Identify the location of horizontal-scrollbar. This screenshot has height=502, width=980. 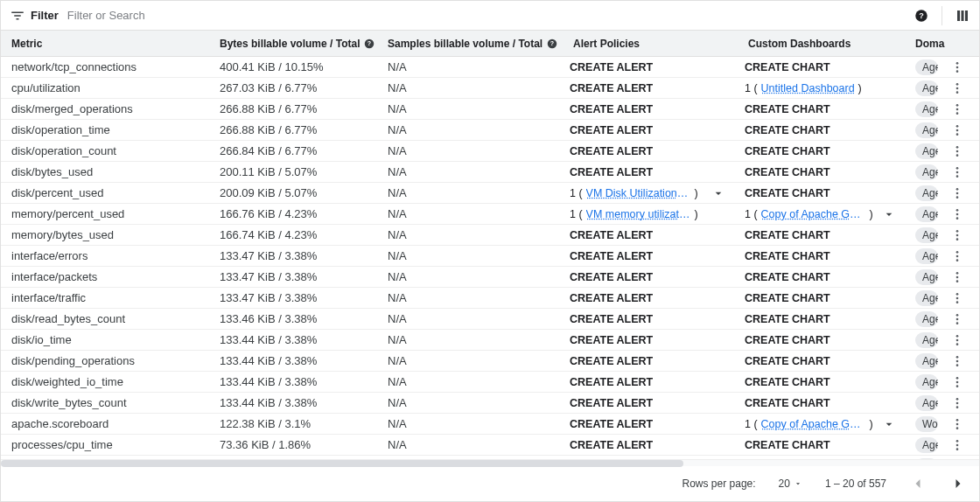
(490, 463).